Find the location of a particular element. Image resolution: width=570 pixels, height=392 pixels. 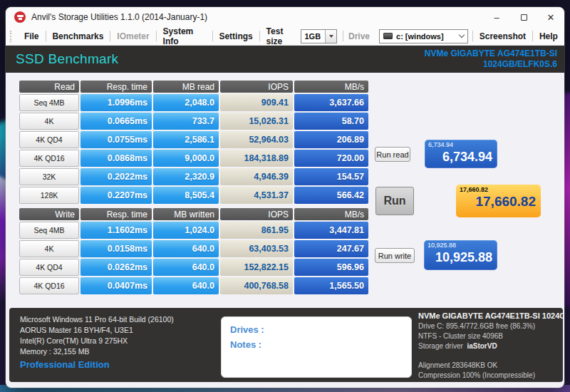

resp-time-value: 1.1602ms is located at coordinates (116, 230).